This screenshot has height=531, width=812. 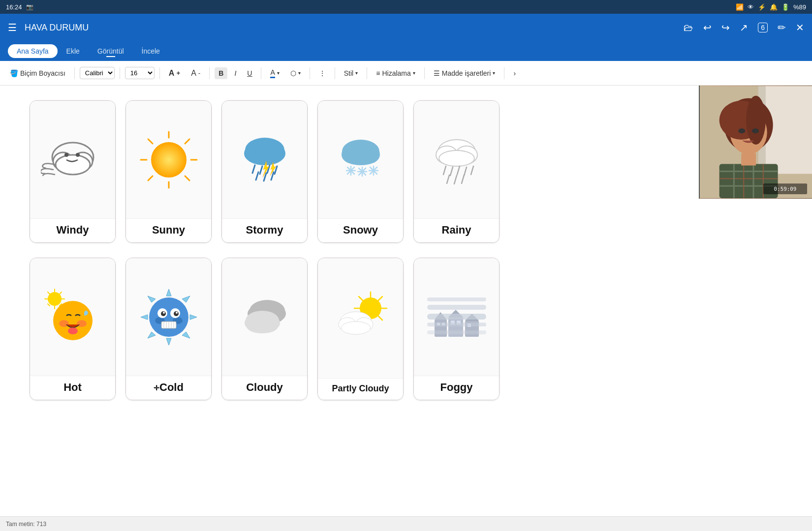 I want to click on font-size-select: 16, so click(x=140, y=73).